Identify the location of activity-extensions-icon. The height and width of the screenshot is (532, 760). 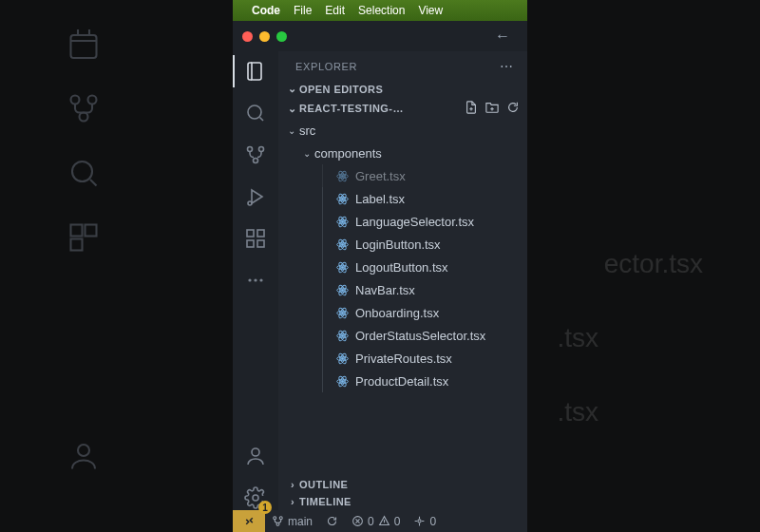
(256, 238).